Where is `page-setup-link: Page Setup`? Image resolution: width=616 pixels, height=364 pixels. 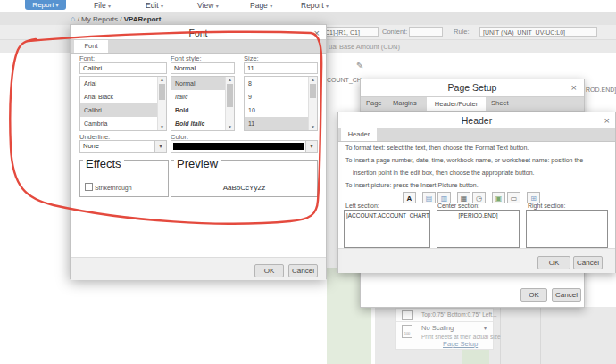
page-setup-link: Page Setup is located at coordinates (461, 344).